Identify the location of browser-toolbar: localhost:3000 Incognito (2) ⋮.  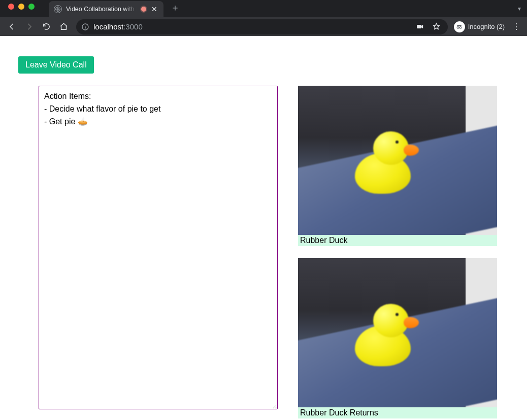
(264, 26).